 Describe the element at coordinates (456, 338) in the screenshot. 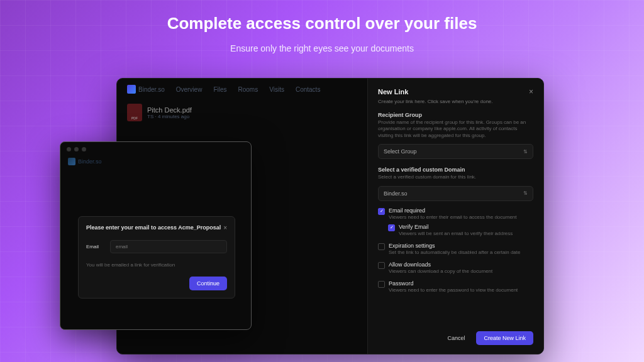

I see `cancel-button: Cancel` at that location.